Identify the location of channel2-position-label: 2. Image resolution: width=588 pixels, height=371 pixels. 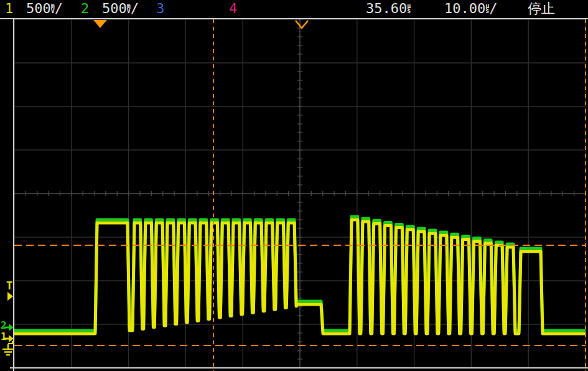
(4, 325).